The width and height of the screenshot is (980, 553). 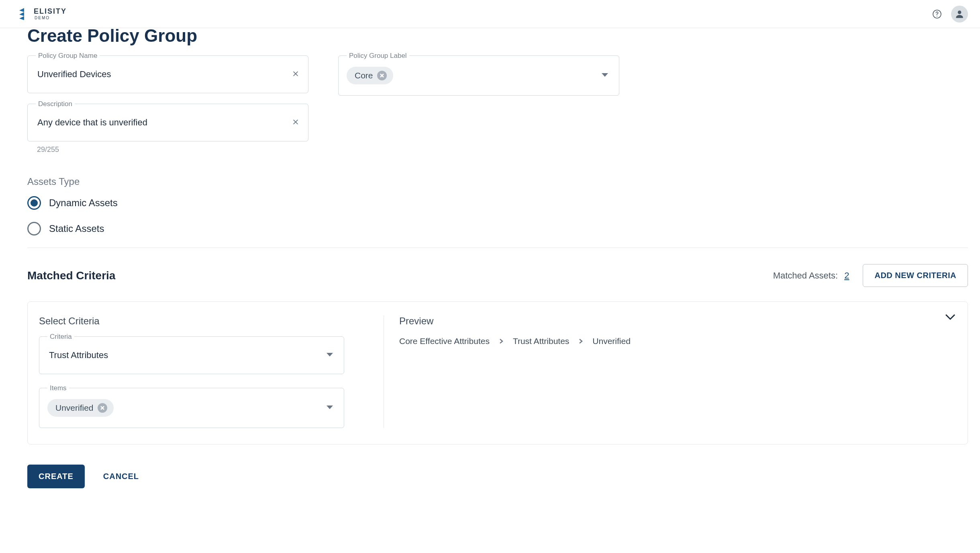 What do you see at coordinates (676, 341) in the screenshot?
I see `preview-breadcrumb: Core Effective Attributes Trust Attribut…` at bounding box center [676, 341].